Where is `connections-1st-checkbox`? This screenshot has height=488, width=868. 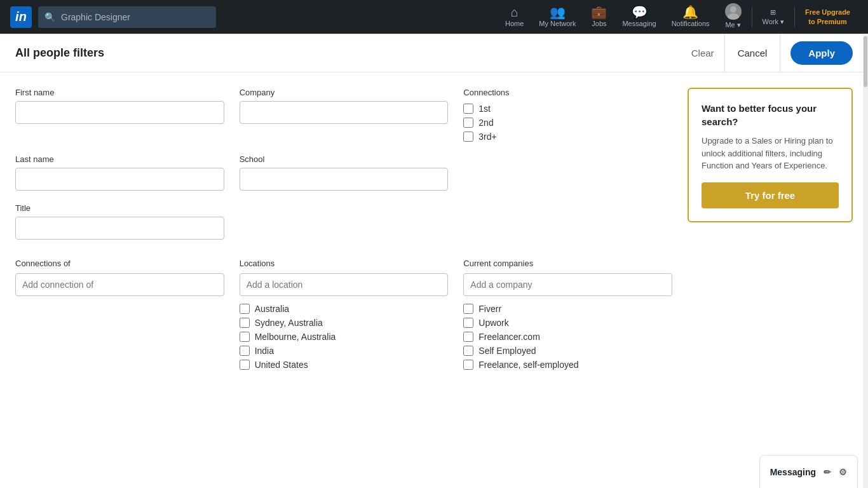
connections-1st-checkbox is located at coordinates (468, 109).